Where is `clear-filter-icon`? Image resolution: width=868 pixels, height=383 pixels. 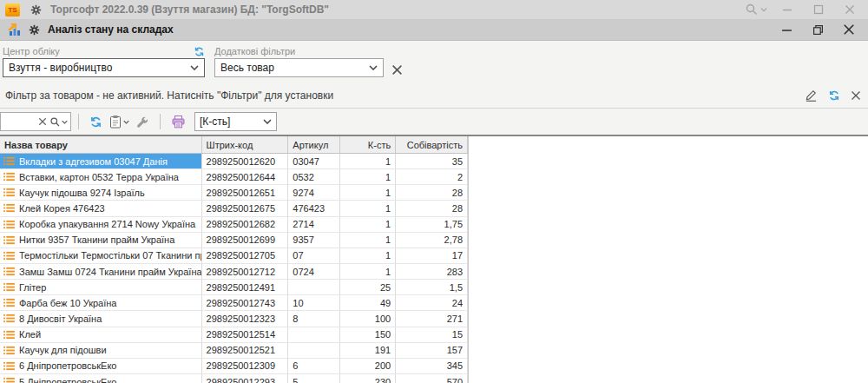 clear-filter-icon is located at coordinates (398, 69).